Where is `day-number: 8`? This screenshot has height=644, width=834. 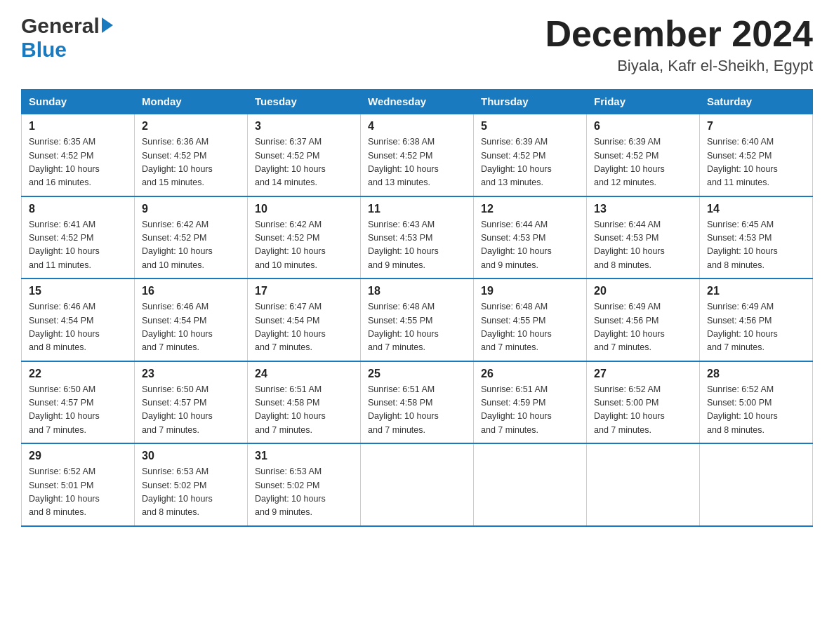
day-number: 8 is located at coordinates (78, 209).